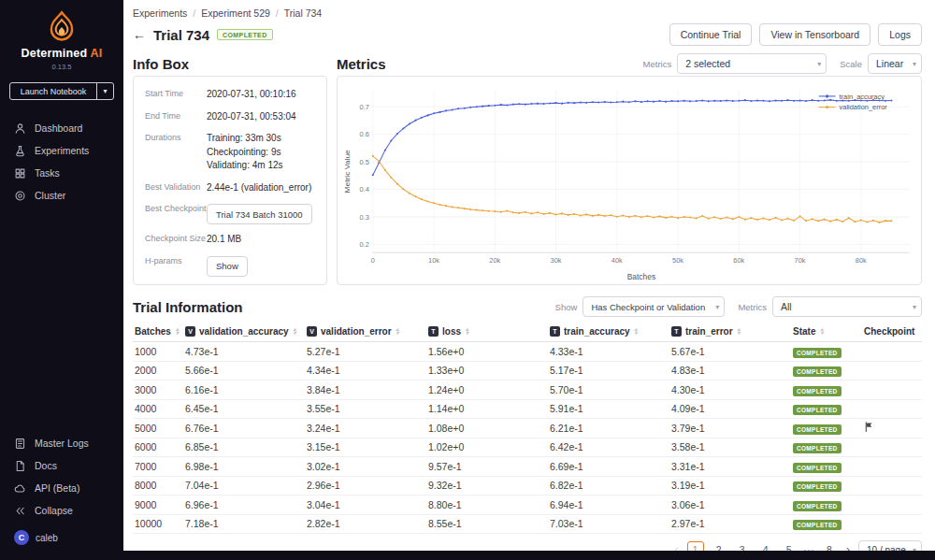  I want to click on table-cell: 6.69e-1, so click(611, 467).